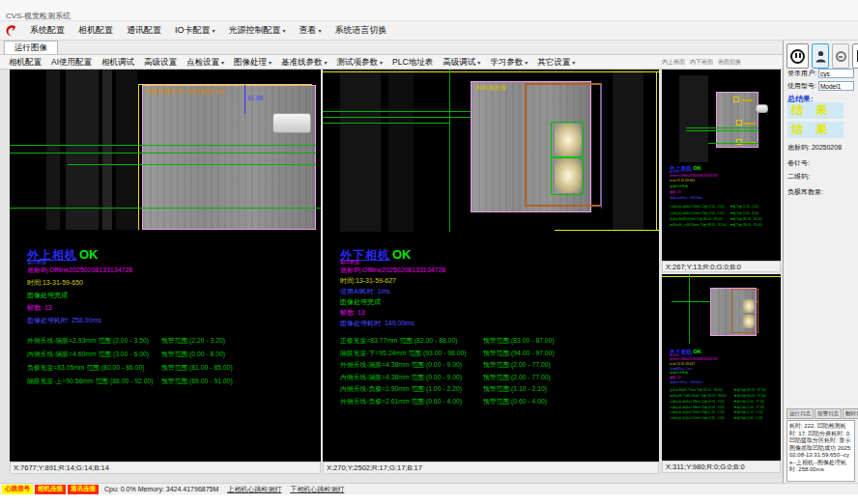  I want to click on tab-connector-region, so click(292, 124).